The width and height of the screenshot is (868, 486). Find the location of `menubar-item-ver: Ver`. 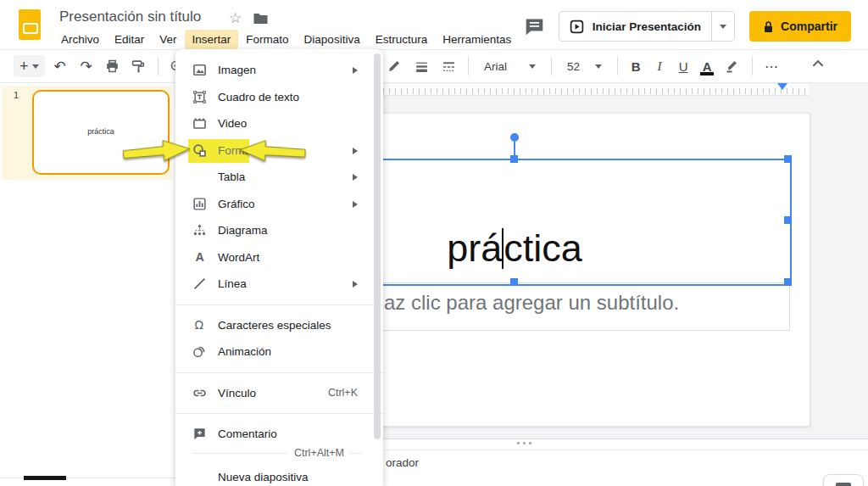

menubar-item-ver: Ver is located at coordinates (168, 39).